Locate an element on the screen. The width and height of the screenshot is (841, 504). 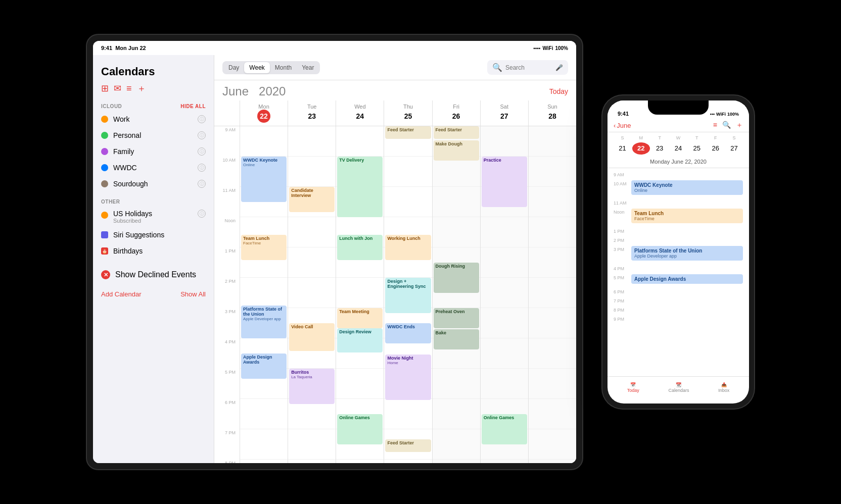
iphone-back-button: ‹ June is located at coordinates (623, 125).